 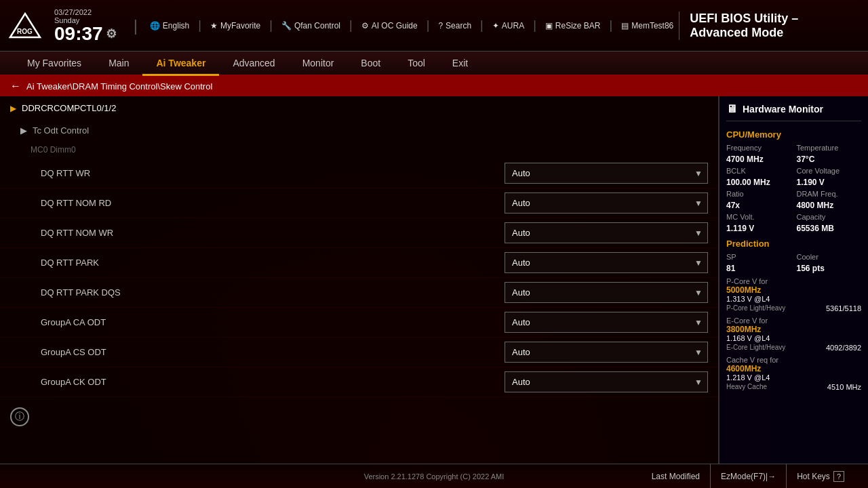 I want to click on setting-dq-rtt-nom-wr: DQ RTT NOM WR Auto12 ▼, so click(x=359, y=233).